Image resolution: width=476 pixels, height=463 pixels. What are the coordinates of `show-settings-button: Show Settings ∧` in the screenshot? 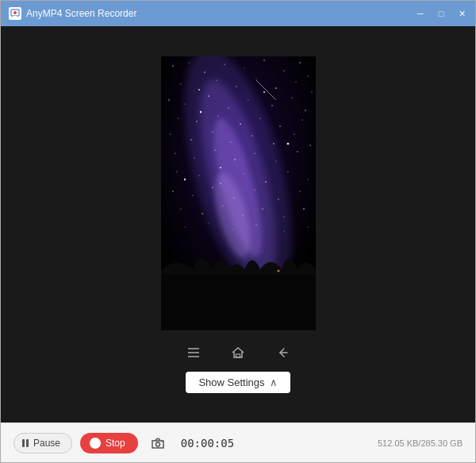 It's located at (238, 383).